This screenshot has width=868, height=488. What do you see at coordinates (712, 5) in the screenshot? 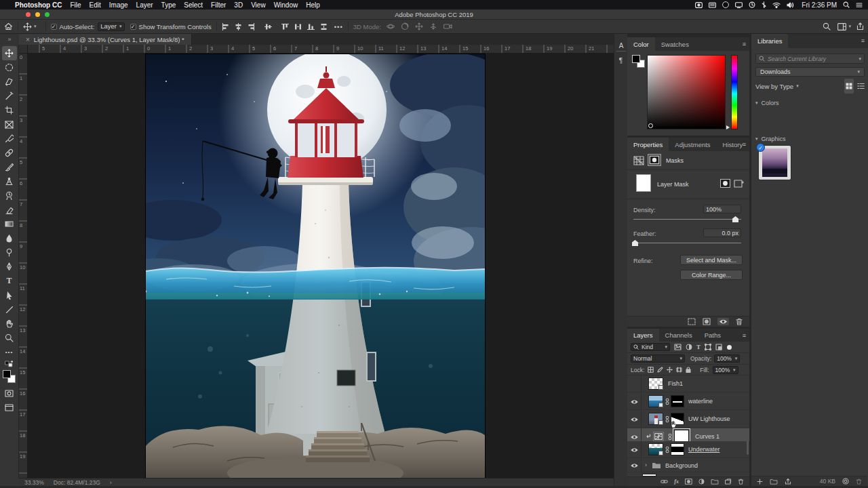
I see `keyboard-icon` at bounding box center [712, 5].